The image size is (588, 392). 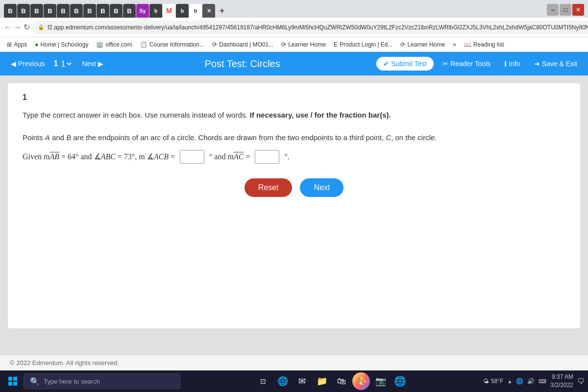 I want to click on minimize-button: –, so click(x=553, y=10).